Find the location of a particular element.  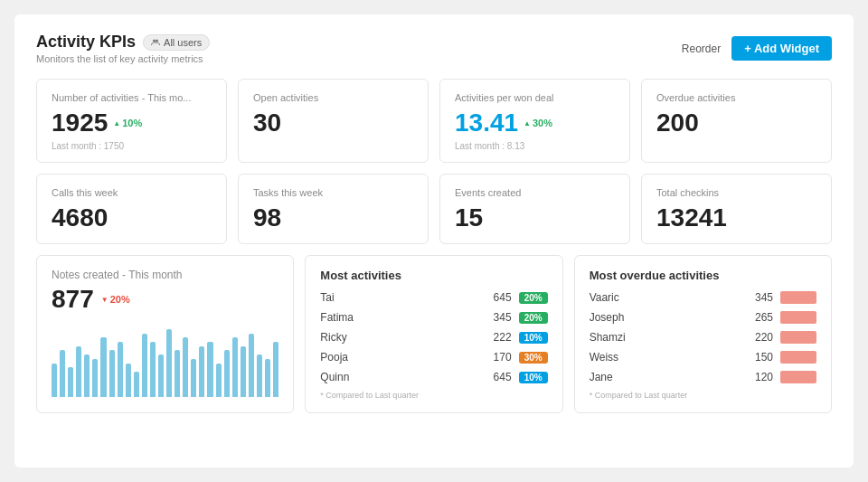

kpi-card-events-created: Events created15 is located at coordinates (535, 209).